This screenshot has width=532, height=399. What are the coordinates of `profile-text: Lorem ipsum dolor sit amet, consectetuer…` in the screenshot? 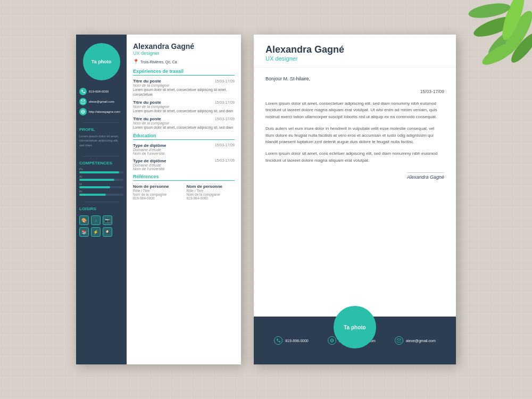 It's located at (101, 140).